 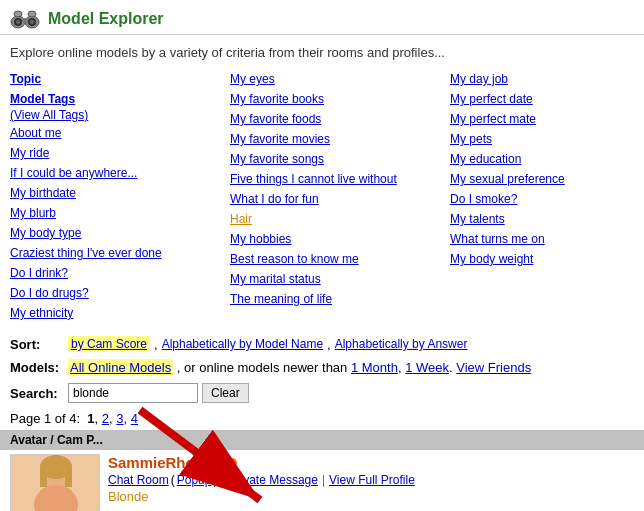 I want to click on pets-link: My pets, so click(x=547, y=139).